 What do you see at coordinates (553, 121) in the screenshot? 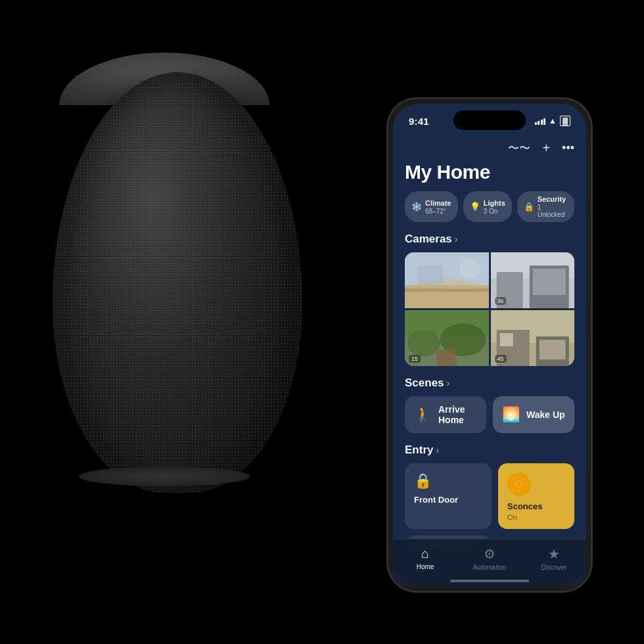
I see `wifi-icon: ▲` at bounding box center [553, 121].